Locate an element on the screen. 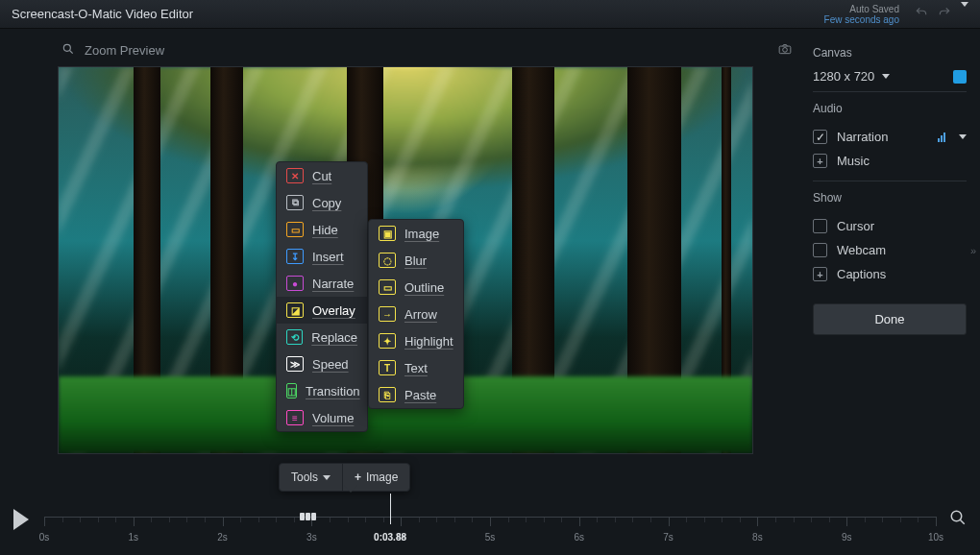 The height and width of the screenshot is (555, 980). overlay-submenu: ▣Image◌Blur▭Outline→Arrow✦HighlightTText… is located at coordinates (416, 314).